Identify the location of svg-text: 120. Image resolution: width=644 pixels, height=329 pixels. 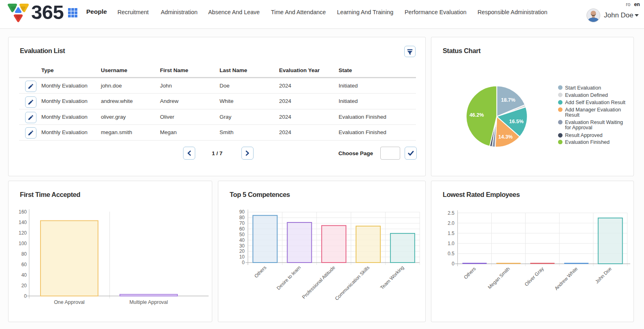
(23, 233).